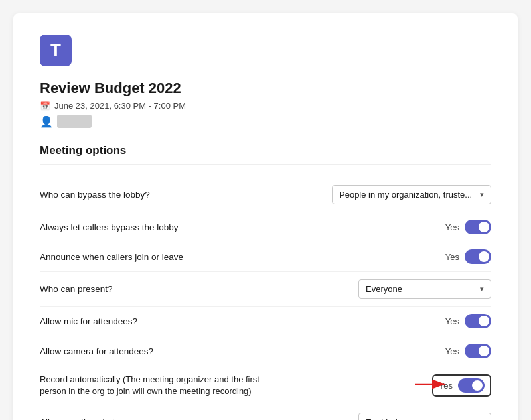 Image resolution: width=531 pixels, height=420 pixels. What do you see at coordinates (453, 352) in the screenshot?
I see `allow-camera-label: Yes` at bounding box center [453, 352].